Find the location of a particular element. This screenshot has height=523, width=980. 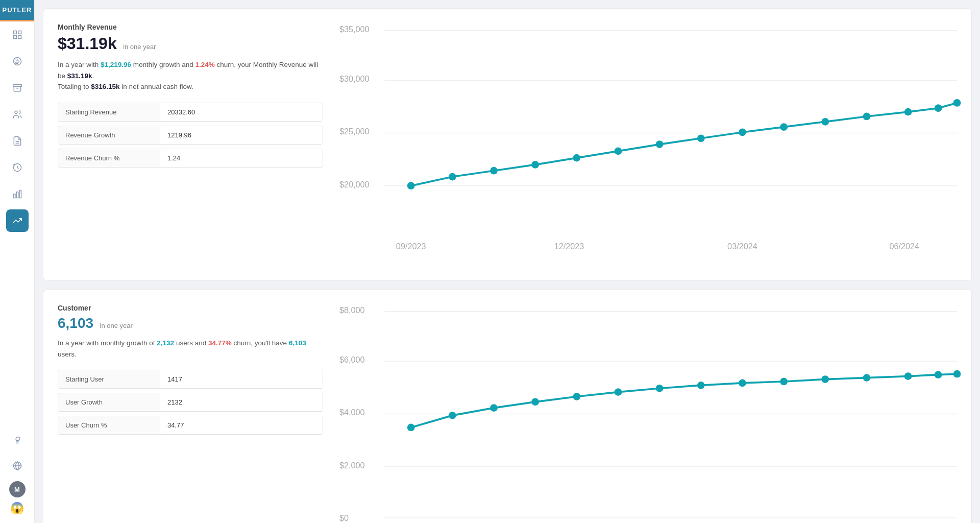

starting-user-input is located at coordinates (241, 379).